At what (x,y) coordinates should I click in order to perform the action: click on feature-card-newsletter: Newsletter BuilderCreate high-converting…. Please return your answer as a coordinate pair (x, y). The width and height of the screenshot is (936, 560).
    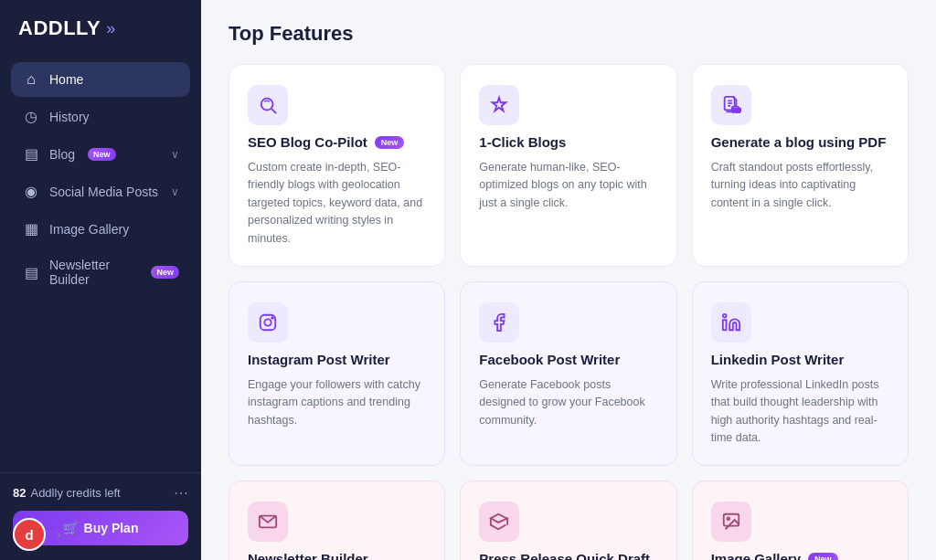
    Looking at the image, I should click on (336, 521).